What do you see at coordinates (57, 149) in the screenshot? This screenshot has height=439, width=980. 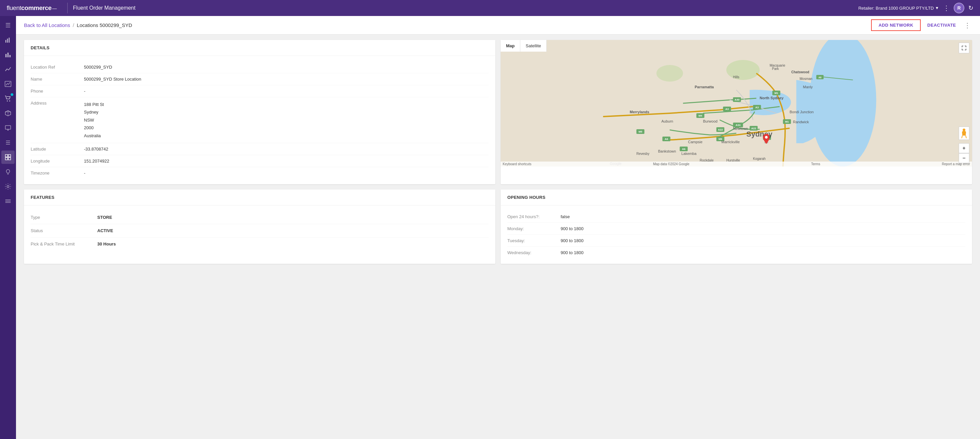 I see `latitude-label: Latitude` at bounding box center [57, 149].